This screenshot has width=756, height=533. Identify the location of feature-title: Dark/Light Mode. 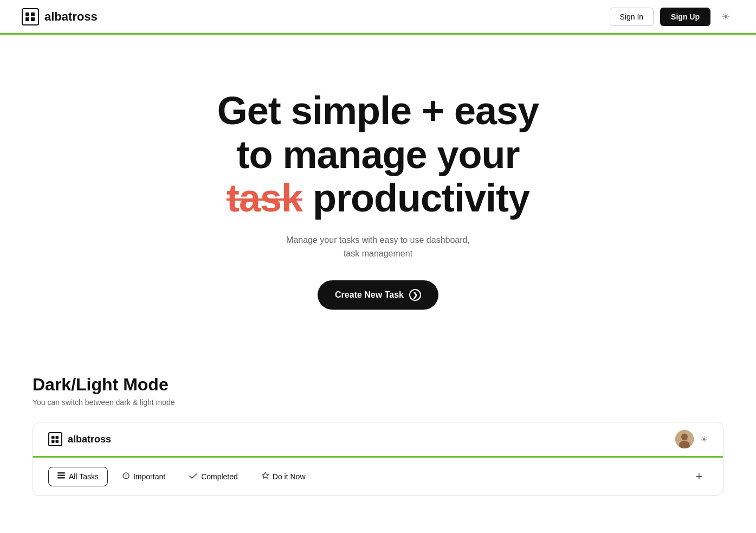
(378, 385).